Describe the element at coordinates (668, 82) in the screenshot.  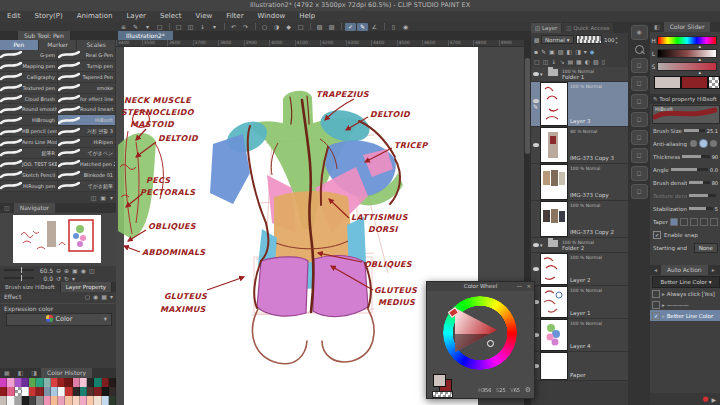
I see `main-color-swatch` at that location.